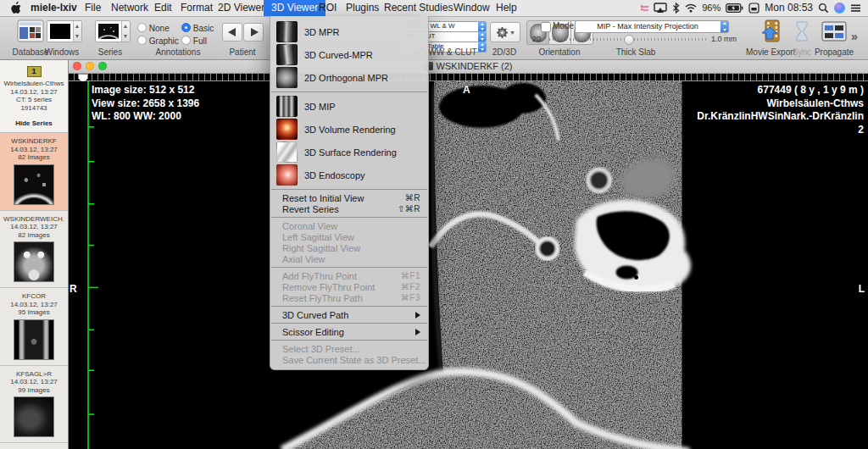 This screenshot has height=449, width=868. I want to click on menu-recent-studies: Recent Studies, so click(419, 8).